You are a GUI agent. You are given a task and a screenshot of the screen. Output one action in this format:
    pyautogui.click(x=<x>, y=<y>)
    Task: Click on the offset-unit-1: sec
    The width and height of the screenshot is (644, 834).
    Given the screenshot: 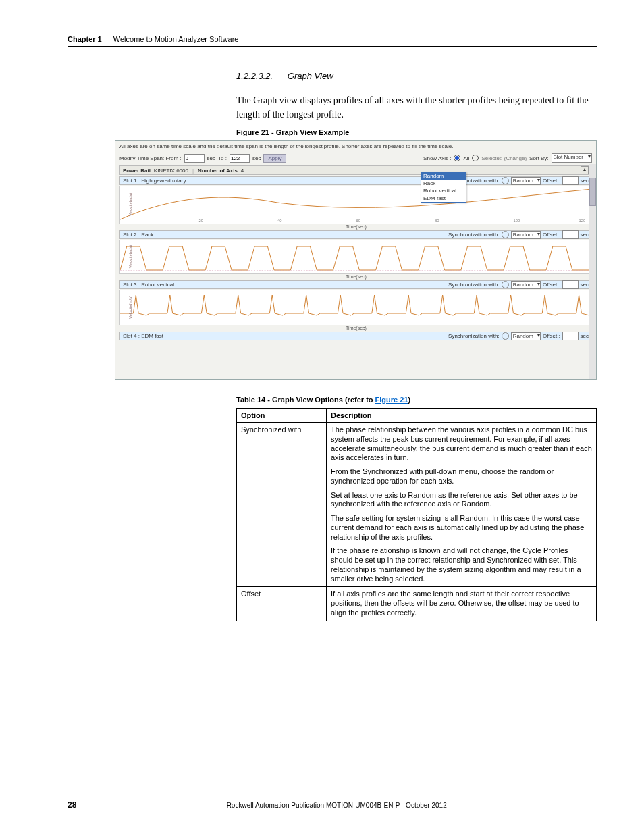 What is the action you would take?
    pyautogui.click(x=585, y=181)
    